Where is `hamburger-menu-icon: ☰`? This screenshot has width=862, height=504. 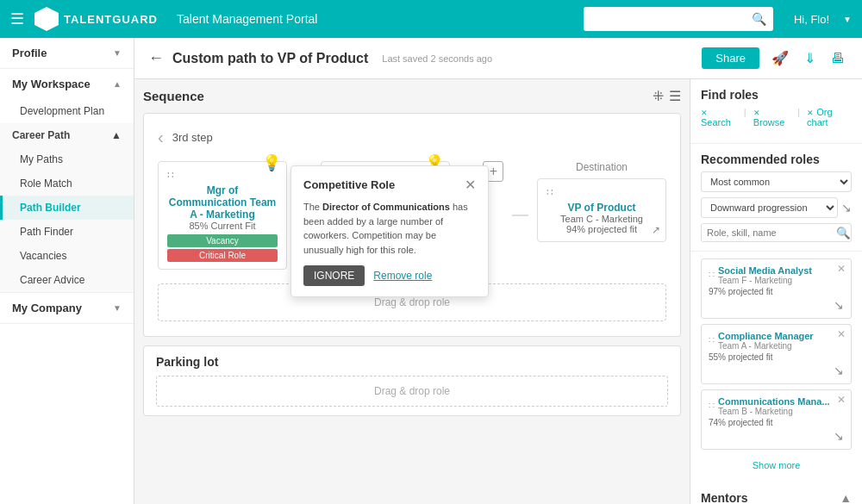
hamburger-menu-icon: ☰ is located at coordinates (17, 19).